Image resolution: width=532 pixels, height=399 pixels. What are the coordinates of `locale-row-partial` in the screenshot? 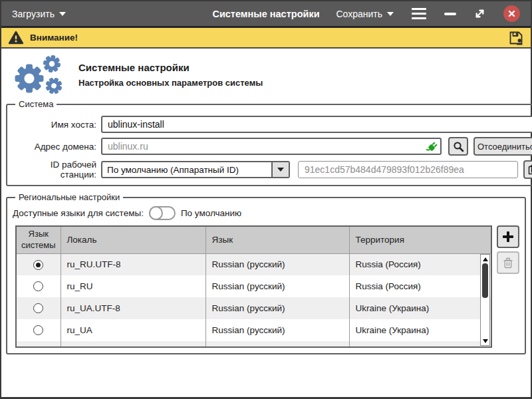 It's located at (254, 344).